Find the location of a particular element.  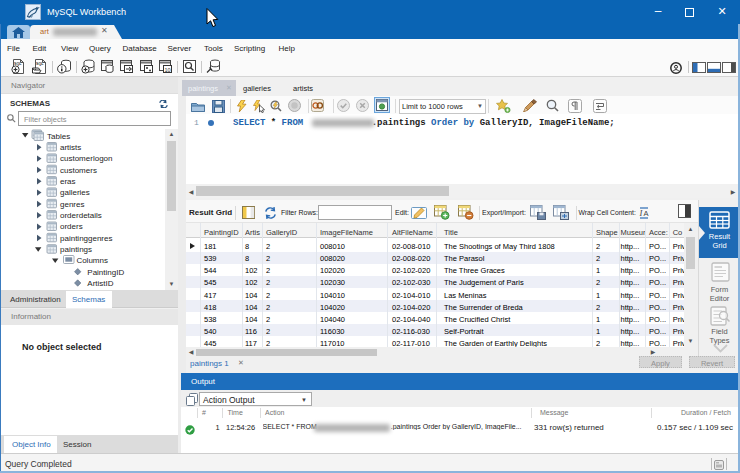

svg-text: customerlogon is located at coordinates (86, 158).